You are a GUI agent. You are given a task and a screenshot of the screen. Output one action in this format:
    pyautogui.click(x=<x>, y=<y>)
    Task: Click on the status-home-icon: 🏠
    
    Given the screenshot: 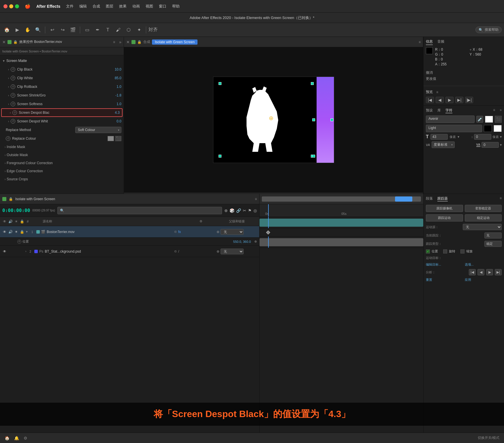 What is the action you would take?
    pyautogui.click(x=7, y=438)
    